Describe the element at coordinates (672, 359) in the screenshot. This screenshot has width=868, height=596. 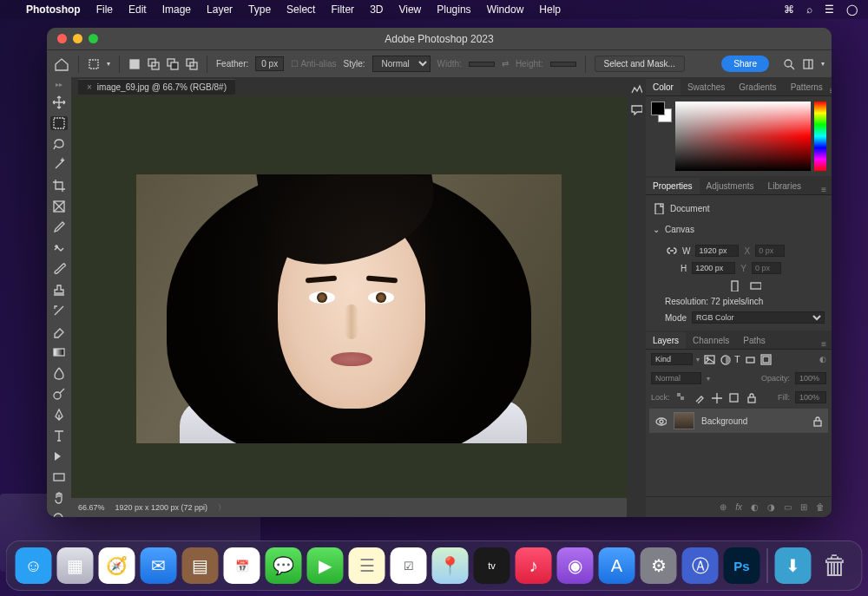
I see `layer-kind-filter` at that location.